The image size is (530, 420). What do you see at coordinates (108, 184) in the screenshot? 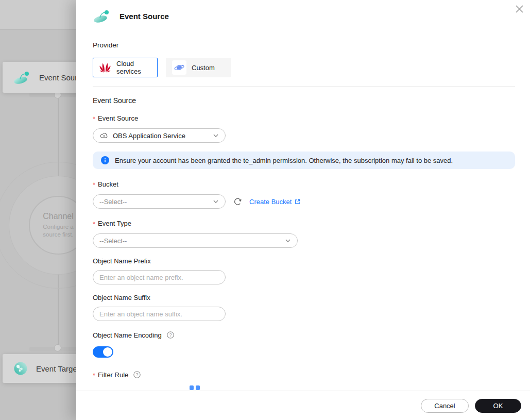
I see `field-label-text: Bucket` at bounding box center [108, 184].